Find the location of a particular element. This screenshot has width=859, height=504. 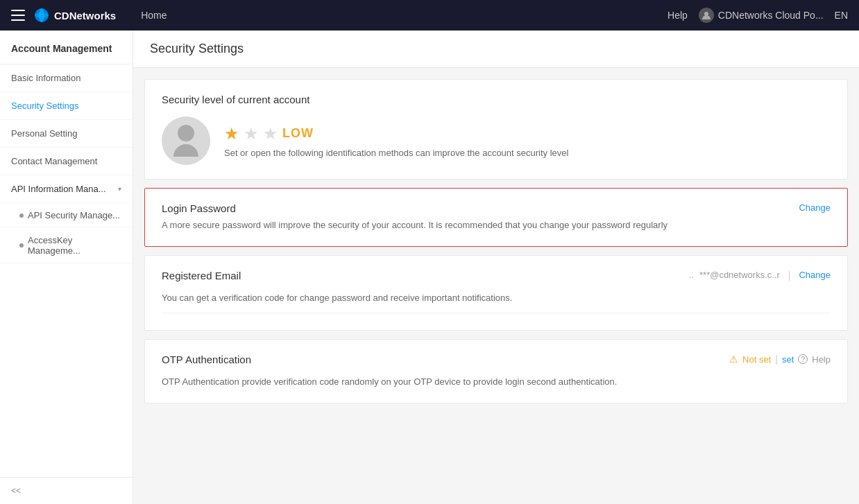

registered-email-change-link: Change is located at coordinates (815, 275).